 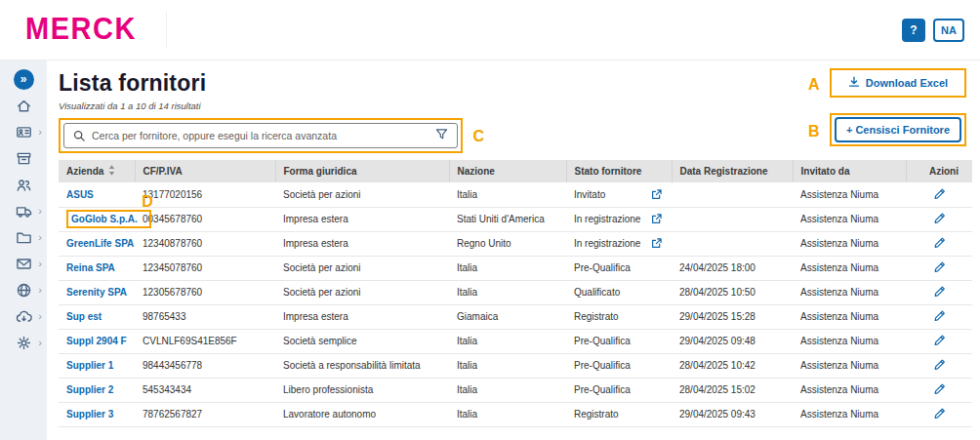 What do you see at coordinates (515, 341) in the screenshot?
I see `table-row: Suppl 2904 F CVLNLF69S41E856F Società se…` at bounding box center [515, 341].